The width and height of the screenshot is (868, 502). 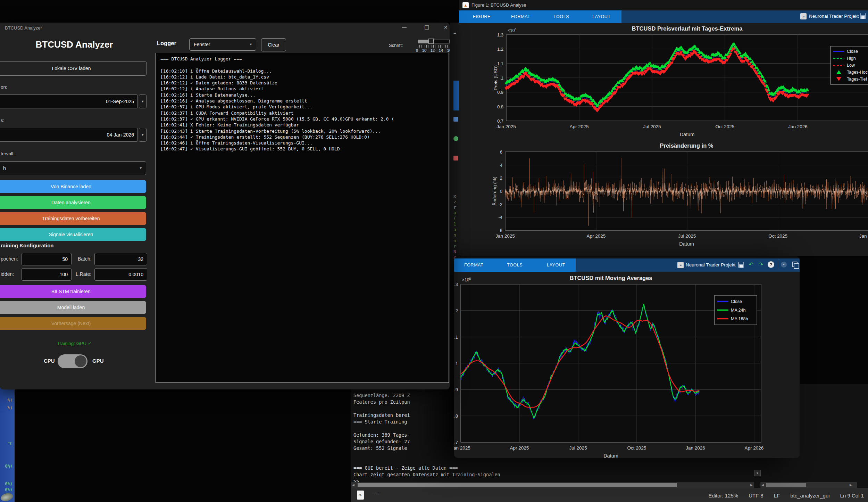 What do you see at coordinates (501, 178) in the screenshot?
I see `svg-text: 2` at bounding box center [501, 178].